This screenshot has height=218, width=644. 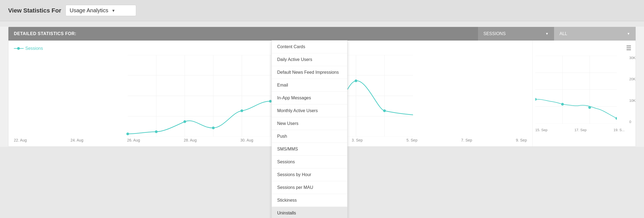 What do you see at coordinates (619, 130) in the screenshot?
I see `mini-x-2: 19. S...` at bounding box center [619, 130].